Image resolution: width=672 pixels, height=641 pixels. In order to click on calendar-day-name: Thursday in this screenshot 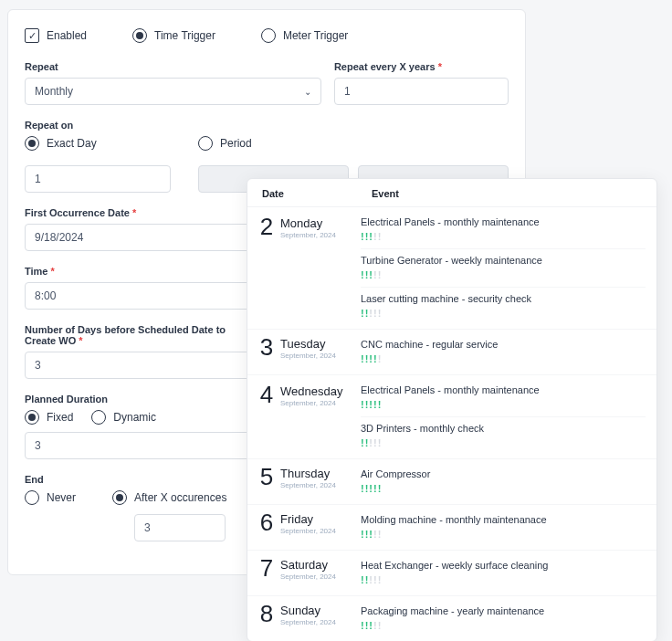, I will do `click(309, 474)`.